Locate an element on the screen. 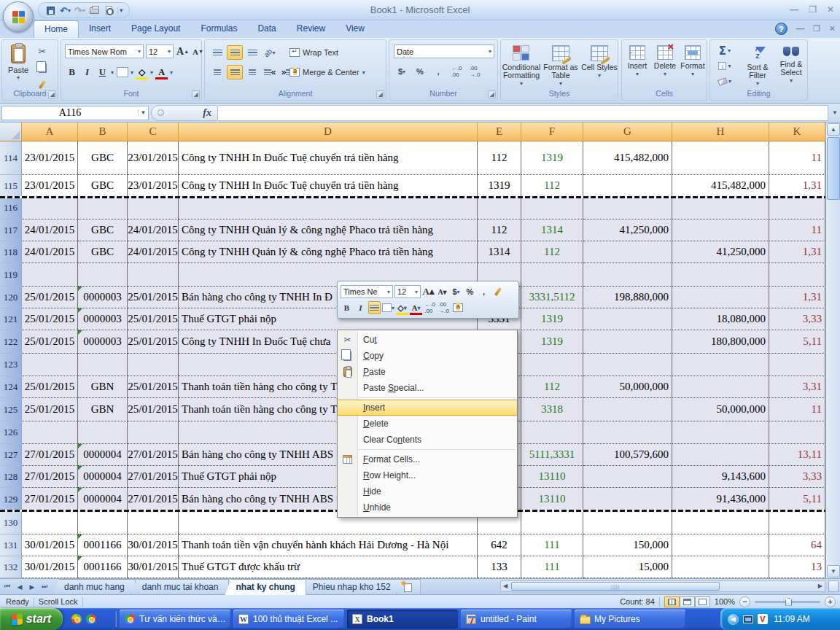 The width and height of the screenshot is (840, 630). cell: 24/01/2015 is located at coordinates (50, 252).